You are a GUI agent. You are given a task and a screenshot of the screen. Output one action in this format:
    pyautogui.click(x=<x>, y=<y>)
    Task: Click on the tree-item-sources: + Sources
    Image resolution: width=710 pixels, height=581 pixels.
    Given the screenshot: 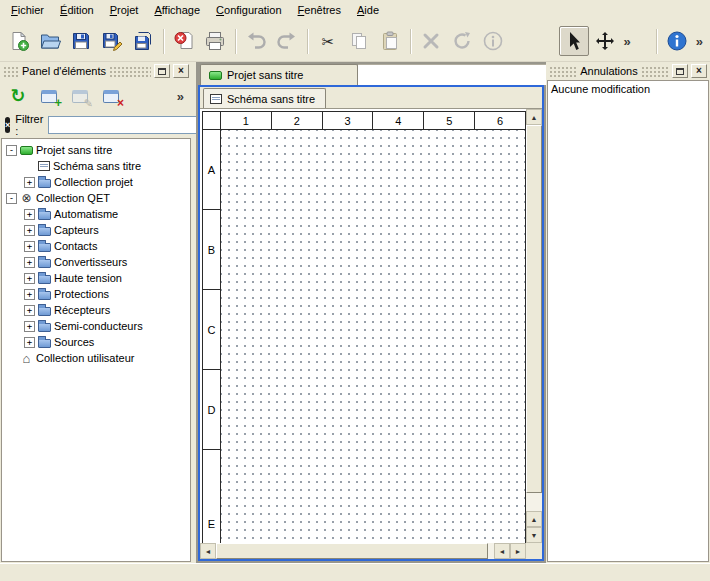 What is the action you would take?
    pyautogui.click(x=96, y=342)
    